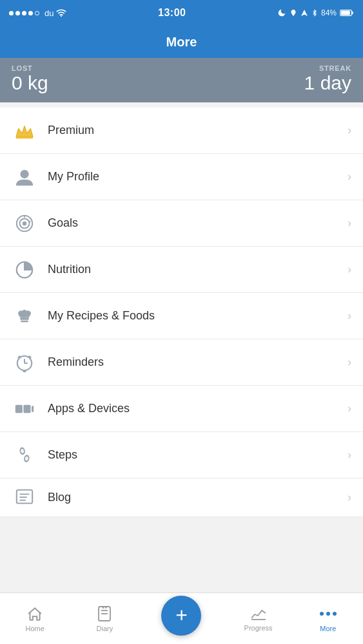 Image resolution: width=363 pixels, height=644 pixels. What do you see at coordinates (182, 409) in the screenshot?
I see `menu-item-apps-devices: Apps & Devices ›` at bounding box center [182, 409].